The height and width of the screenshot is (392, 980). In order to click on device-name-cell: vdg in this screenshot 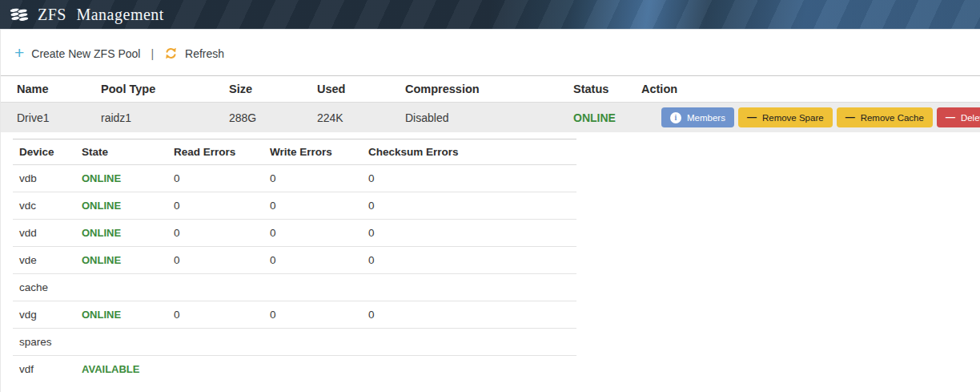, I will do `click(44, 315)`.